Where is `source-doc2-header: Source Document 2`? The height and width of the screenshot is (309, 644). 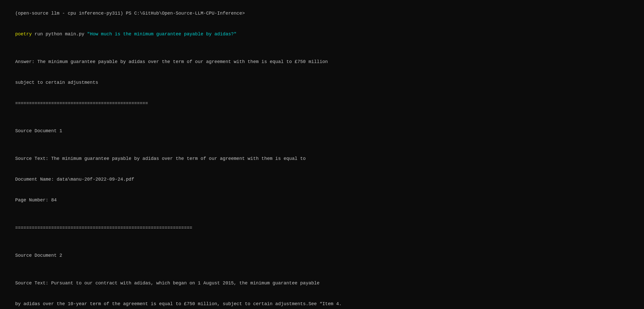
source-doc2-header: Source Document 2 is located at coordinates (322, 256).